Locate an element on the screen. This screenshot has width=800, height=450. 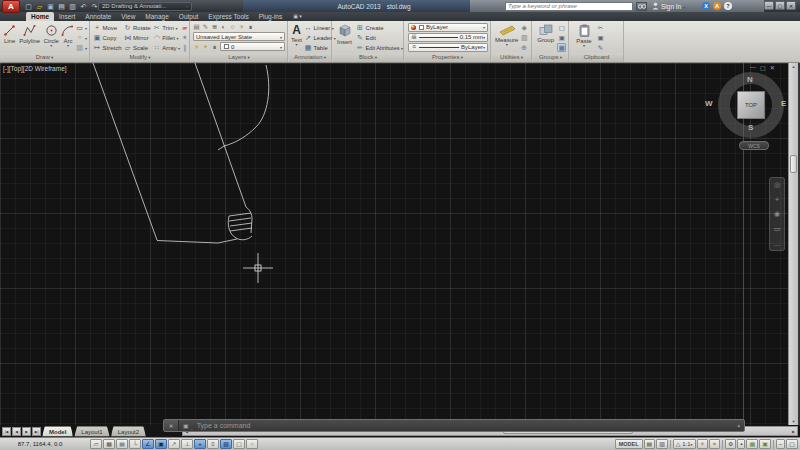
zoom-extents-icon: ◉ is located at coordinates (777, 214).